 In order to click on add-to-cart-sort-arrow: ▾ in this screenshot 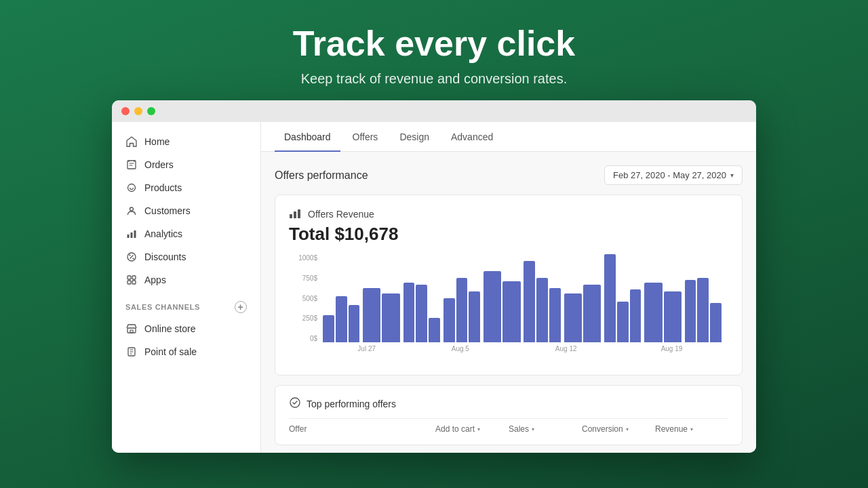, I will do `click(479, 430)`.